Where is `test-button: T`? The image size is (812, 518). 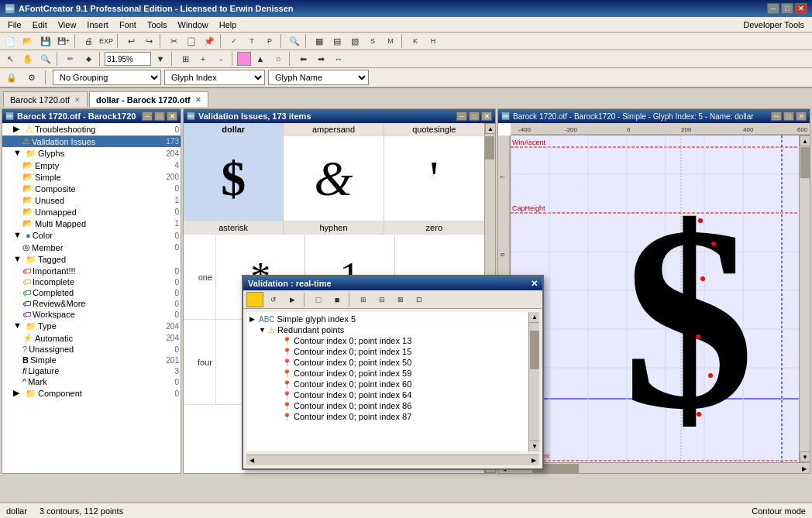
test-button: T is located at coordinates (252, 41).